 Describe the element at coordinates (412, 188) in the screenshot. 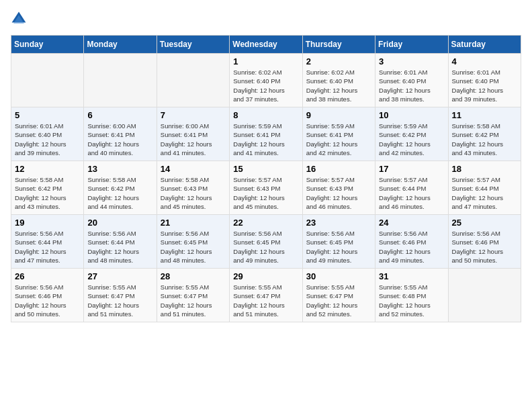

I see `calendar-cell: 17Sunrise: 5:57 AM Sunset: 6:44 PM Dayli…` at that location.